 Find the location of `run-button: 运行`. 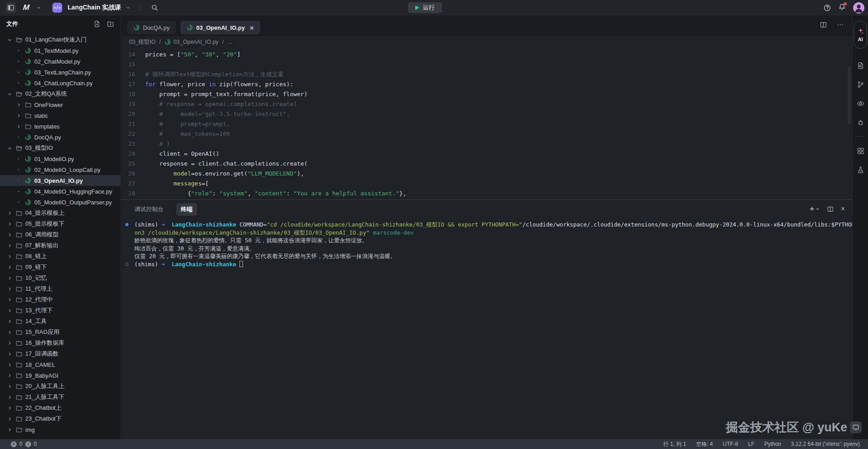

run-button: 运行 is located at coordinates (425, 8).